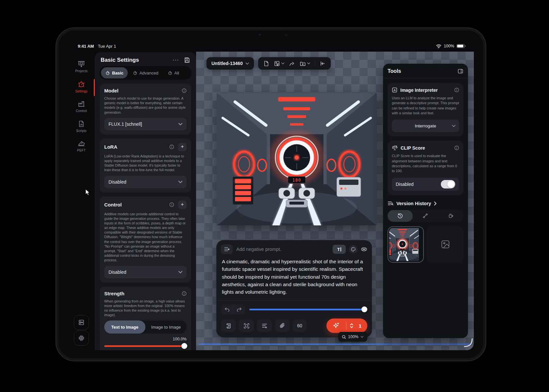 This screenshot has height=392, width=549. What do you see at coordinates (233, 309) in the screenshot?
I see `undo-redo-group` at bounding box center [233, 309].